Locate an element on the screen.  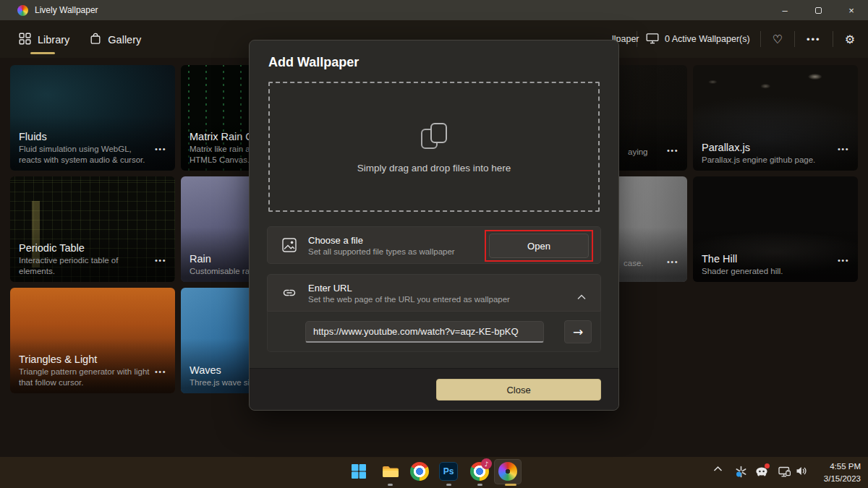
wallpaper-tile-parallax: Parallax.js Parallax.js engine github pa… is located at coordinates (775, 118).